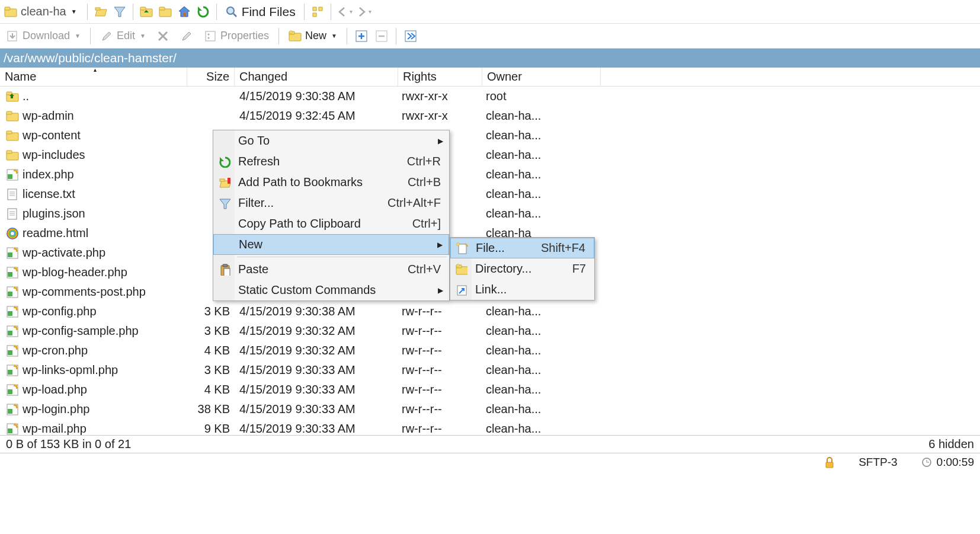  Describe the element at coordinates (424, 161) in the screenshot. I see `menu-shortcut: Ctrl+R` at that location.